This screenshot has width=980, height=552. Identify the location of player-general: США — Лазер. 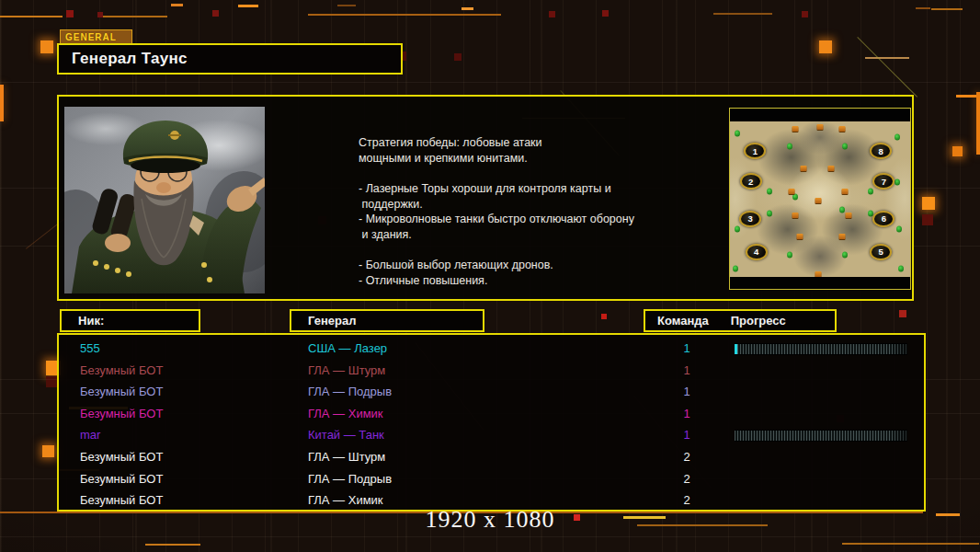
(460, 348).